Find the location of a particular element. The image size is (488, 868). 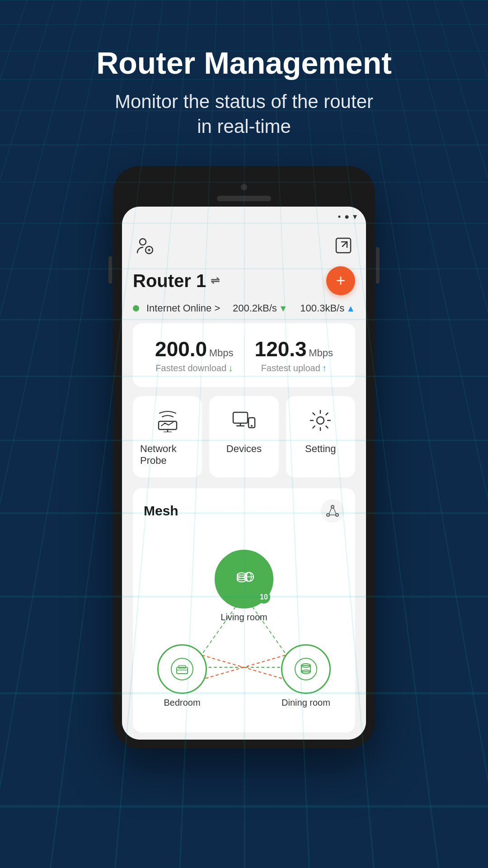

setting-card: Setting is located at coordinates (321, 437).